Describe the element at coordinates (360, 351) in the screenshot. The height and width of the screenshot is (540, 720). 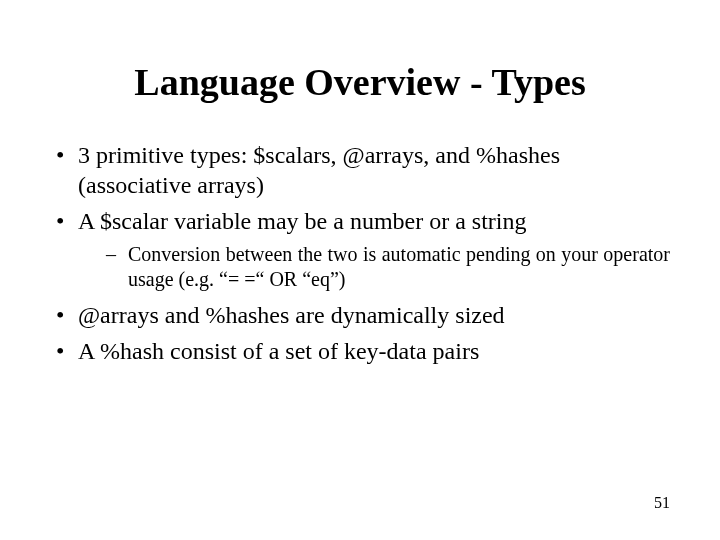
I see `bullet-item: A %hash consist of a set of key-data pai…` at that location.